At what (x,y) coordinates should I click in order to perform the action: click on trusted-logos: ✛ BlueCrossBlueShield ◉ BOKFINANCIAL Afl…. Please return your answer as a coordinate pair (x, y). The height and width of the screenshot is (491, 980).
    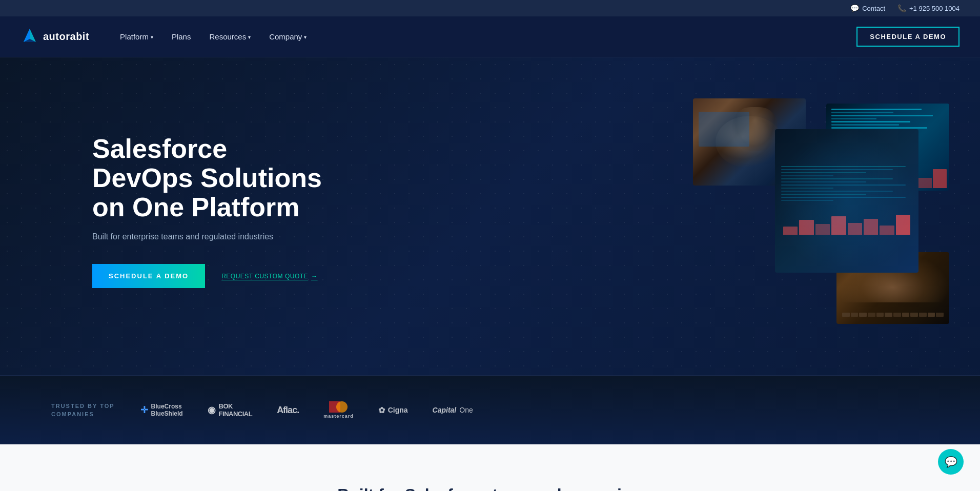
    Looking at the image, I should click on (535, 410).